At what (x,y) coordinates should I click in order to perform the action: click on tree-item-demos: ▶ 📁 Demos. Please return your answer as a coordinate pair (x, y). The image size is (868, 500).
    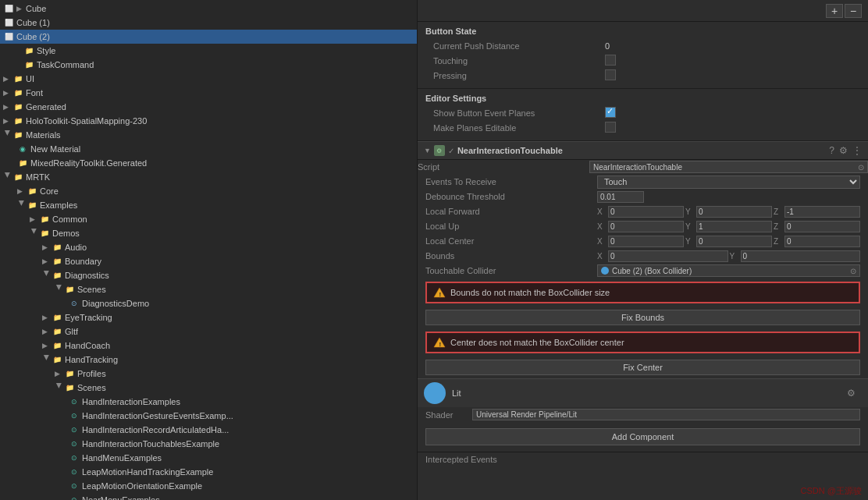
    Looking at the image, I should click on (208, 233).